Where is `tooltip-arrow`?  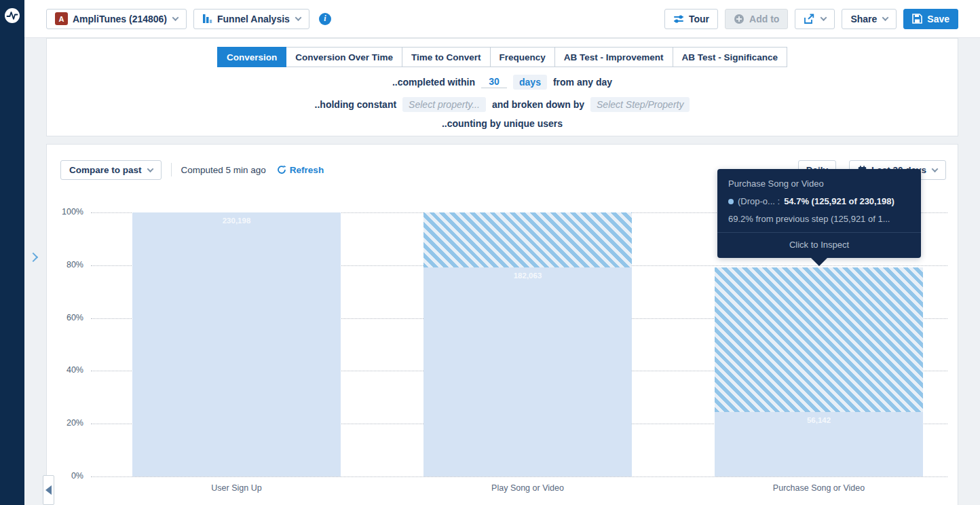 tooltip-arrow is located at coordinates (819, 262).